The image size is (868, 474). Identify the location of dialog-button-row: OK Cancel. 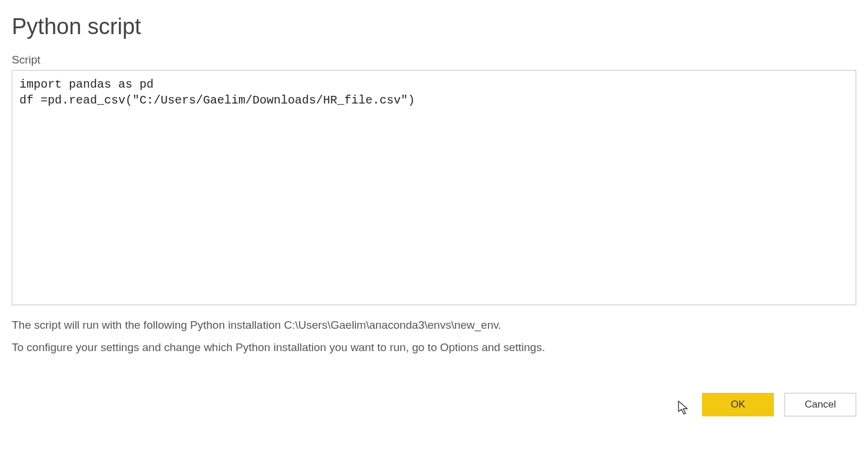
(434, 405).